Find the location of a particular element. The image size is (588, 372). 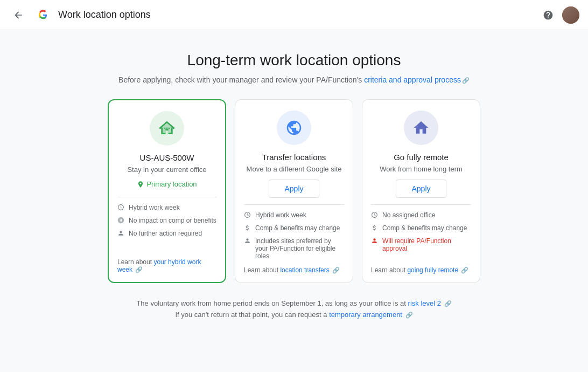

feature-hybrid-text: Hybrid work week is located at coordinates (154, 208).